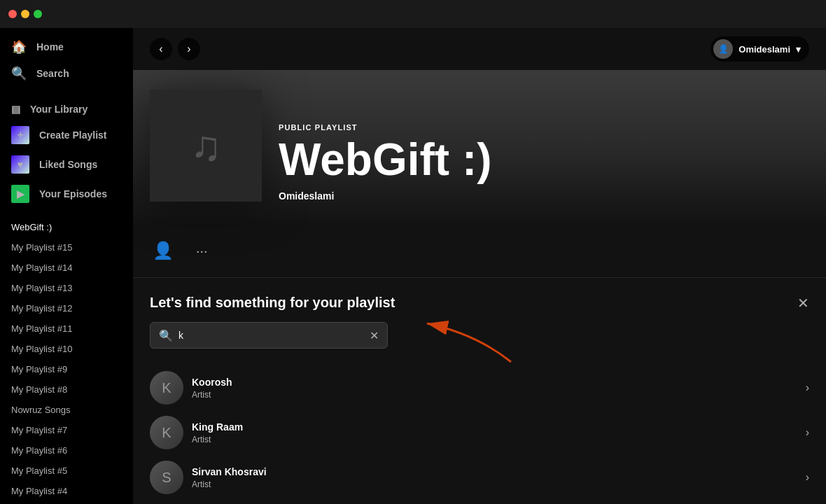 The height and width of the screenshot is (504, 826). What do you see at coordinates (269, 335) in the screenshot?
I see `search-bar: 🔍 ✕` at bounding box center [269, 335].